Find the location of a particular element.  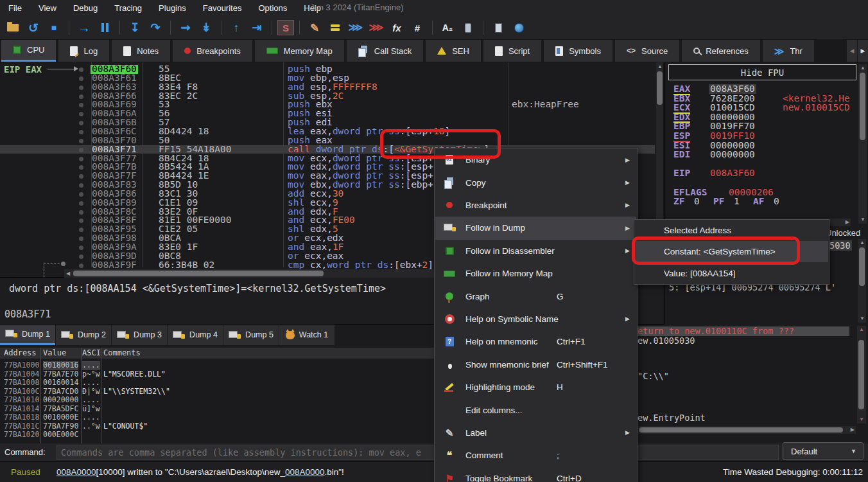

stack-view: eturn to new.0100110C from ???ew.0100503… is located at coordinates (752, 384).